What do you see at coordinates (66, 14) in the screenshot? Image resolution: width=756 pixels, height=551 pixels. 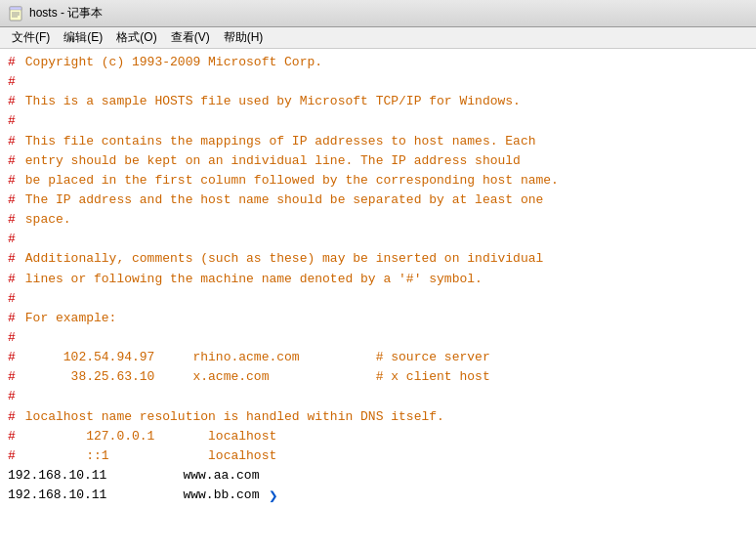 I see `window-title: hosts - 记事本` at bounding box center [66, 14].